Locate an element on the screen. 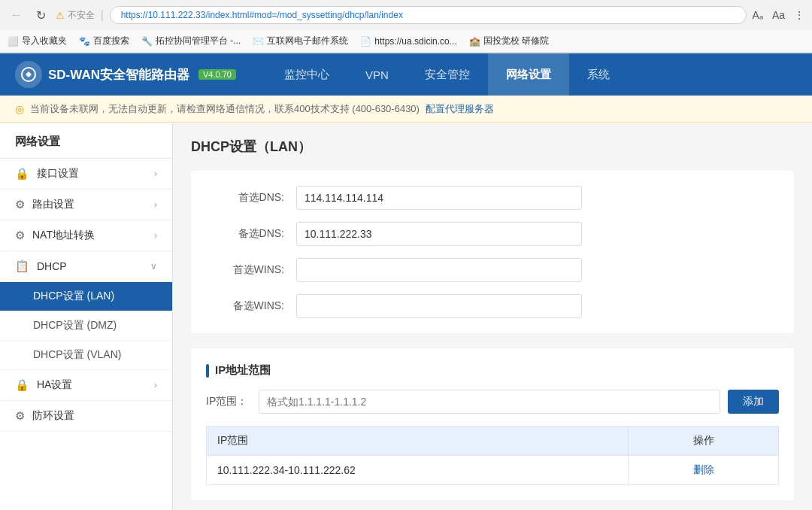  label-primary-wins: 首选WINS: is located at coordinates (251, 270).